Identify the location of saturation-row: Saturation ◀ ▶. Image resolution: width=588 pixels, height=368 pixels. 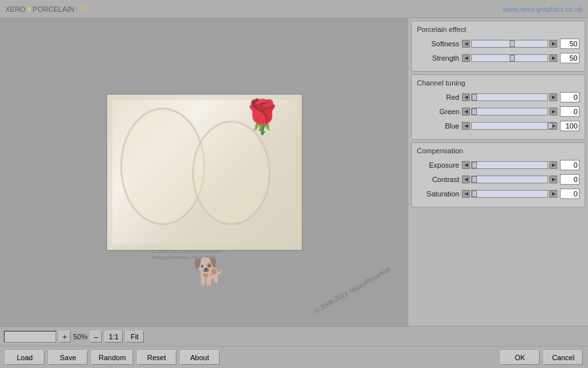
(498, 194).